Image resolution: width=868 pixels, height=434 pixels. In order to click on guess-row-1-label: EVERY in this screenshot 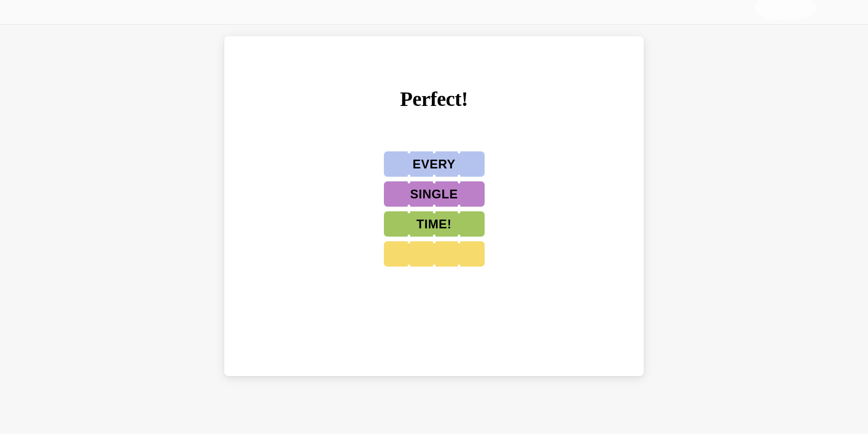, I will do `click(434, 164)`.